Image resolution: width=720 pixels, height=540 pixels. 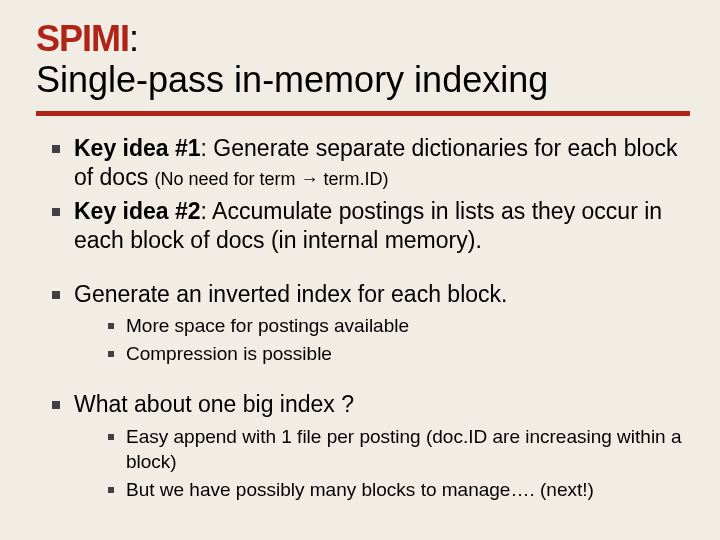 What do you see at coordinates (229, 354) in the screenshot?
I see `sub-bullet-text: Compression is possible` at bounding box center [229, 354].